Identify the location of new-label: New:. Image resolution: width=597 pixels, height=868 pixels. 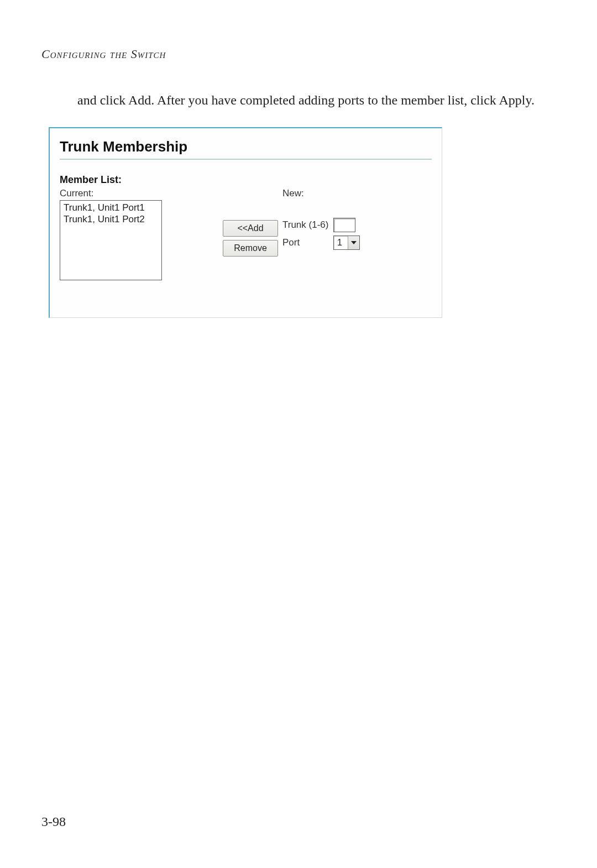
(321, 194).